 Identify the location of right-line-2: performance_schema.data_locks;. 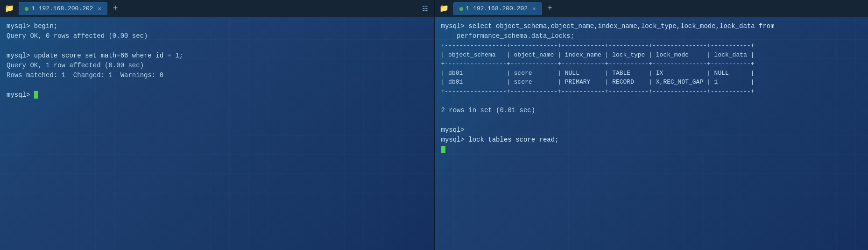
(652, 36).